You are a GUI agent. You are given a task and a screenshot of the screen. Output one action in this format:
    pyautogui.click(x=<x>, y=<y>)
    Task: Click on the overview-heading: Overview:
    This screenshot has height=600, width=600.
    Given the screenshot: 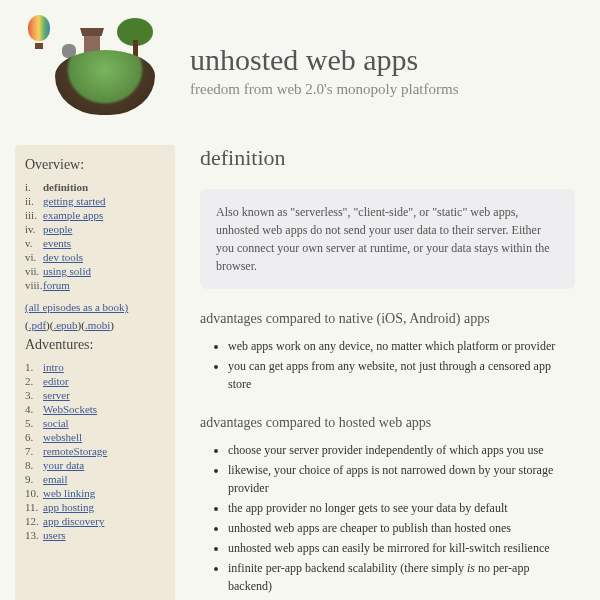 What is the action you would take?
    pyautogui.click(x=95, y=165)
    